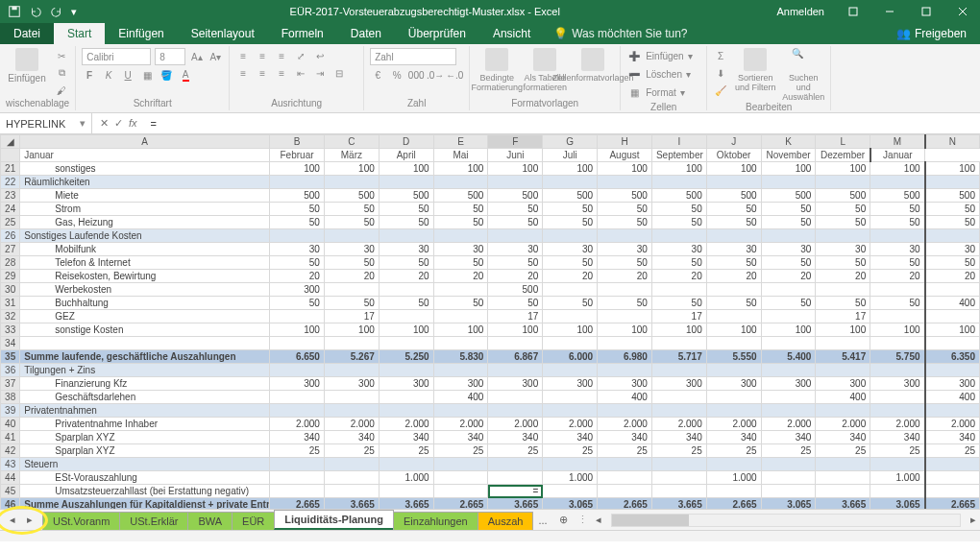 This screenshot has width=980, height=551. I want to click on row-label: Werbekosten, so click(145, 290).